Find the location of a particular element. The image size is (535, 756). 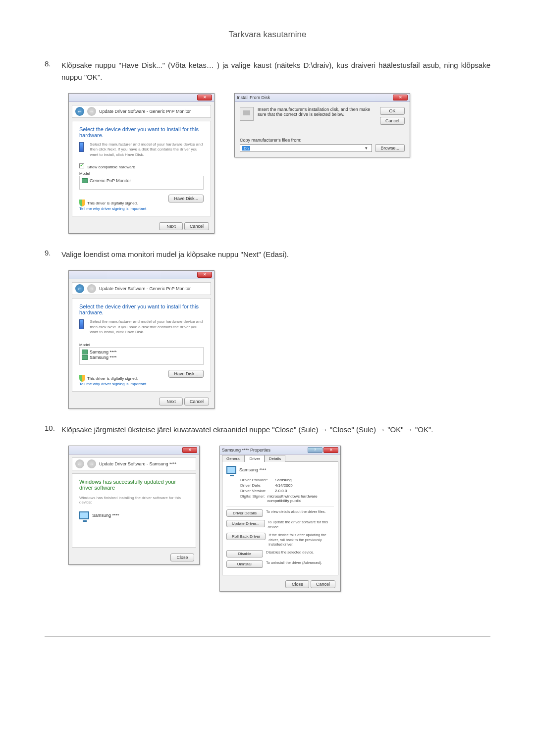

step-number: 10. is located at coordinates (53, 430).